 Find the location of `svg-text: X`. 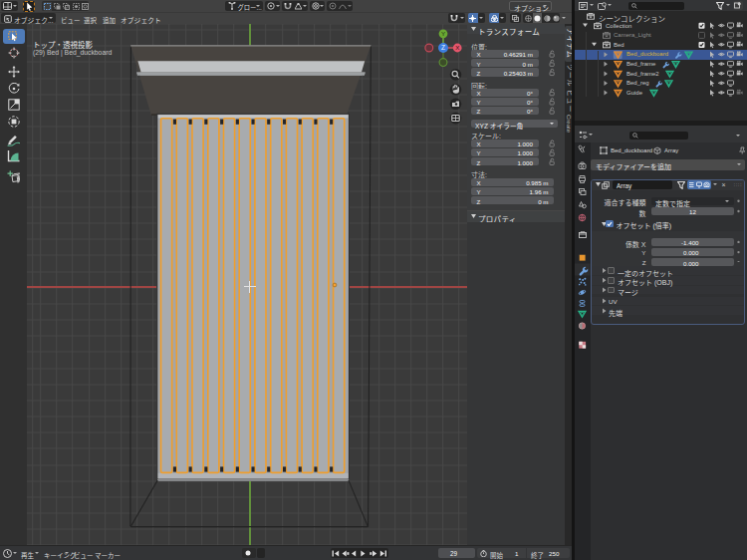

svg-text: X is located at coordinates (457, 48).